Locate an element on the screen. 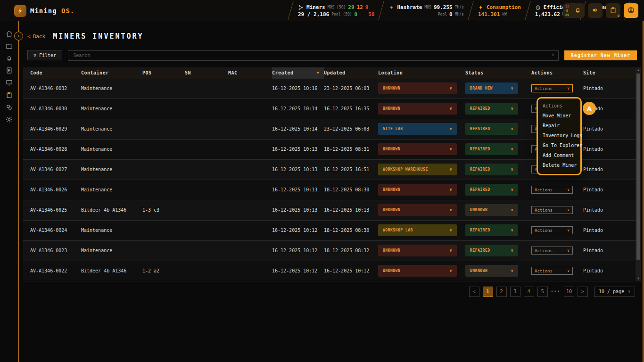 This screenshot has height=362, width=644. sidebar-item-reports is located at coordinates (9, 70).